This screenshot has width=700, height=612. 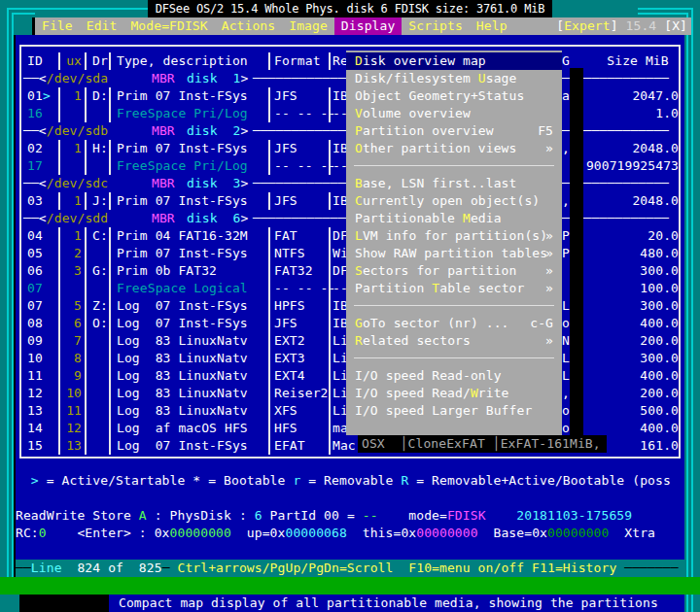 I want to click on label-post: ectors for partition, so click(x=439, y=270).